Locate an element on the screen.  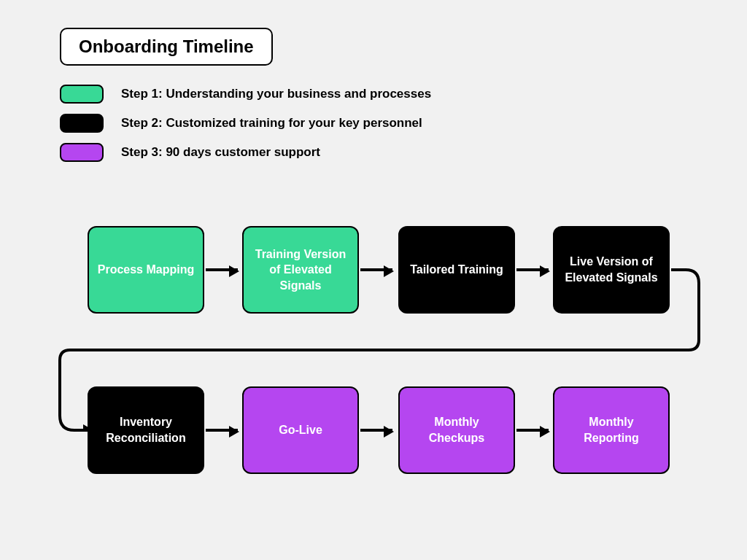
legend: Step 1: Understanding your business and … is located at coordinates (245, 128).